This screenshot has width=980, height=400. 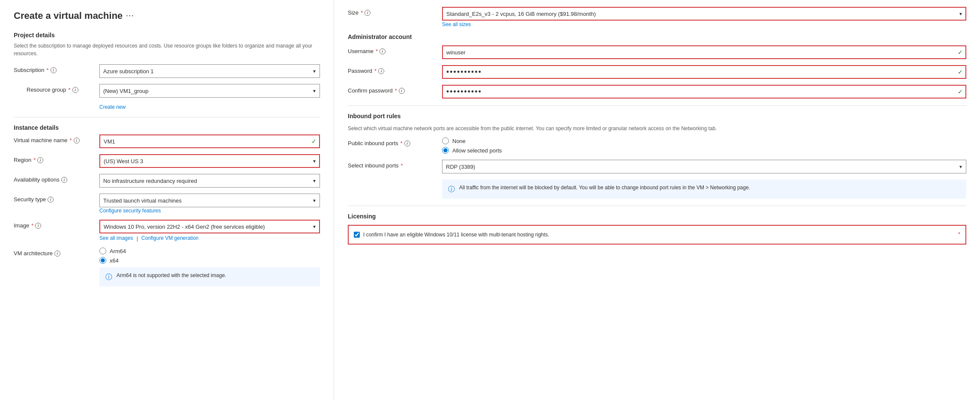 I want to click on region-select-wrapper: (US) West US 3 ▼, so click(x=210, y=161).